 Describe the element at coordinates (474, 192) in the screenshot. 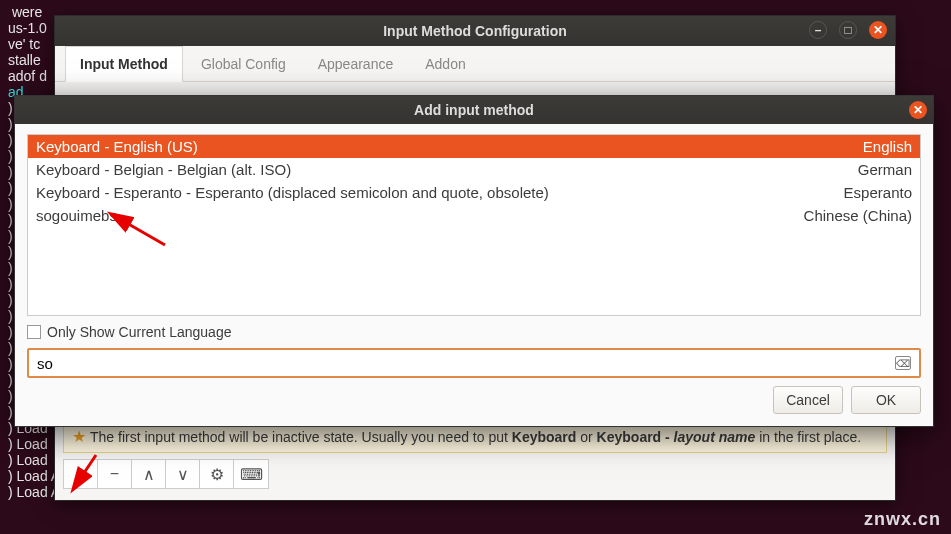

I see `list-item: Keyboard - Esperanto - Esperanto (displa…` at that location.